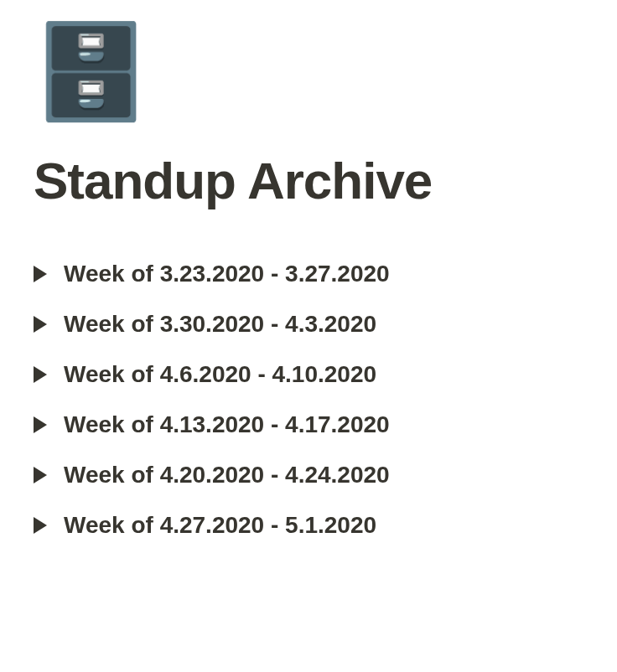 This screenshot has height=672, width=617. I want to click on toggle-label: Week of 3.23.2020 - 3.27.2020, so click(226, 274).